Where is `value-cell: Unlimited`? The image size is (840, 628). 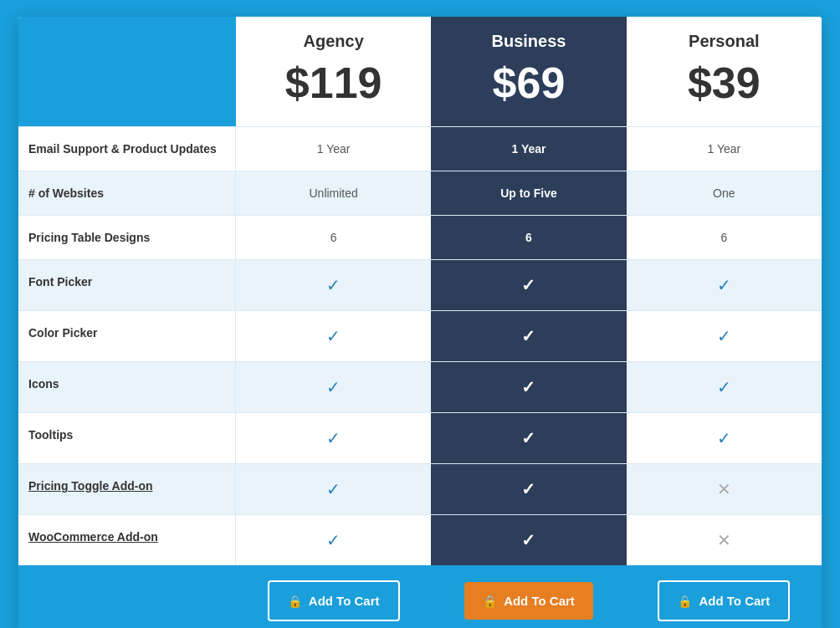 value-cell: Unlimited is located at coordinates (333, 193).